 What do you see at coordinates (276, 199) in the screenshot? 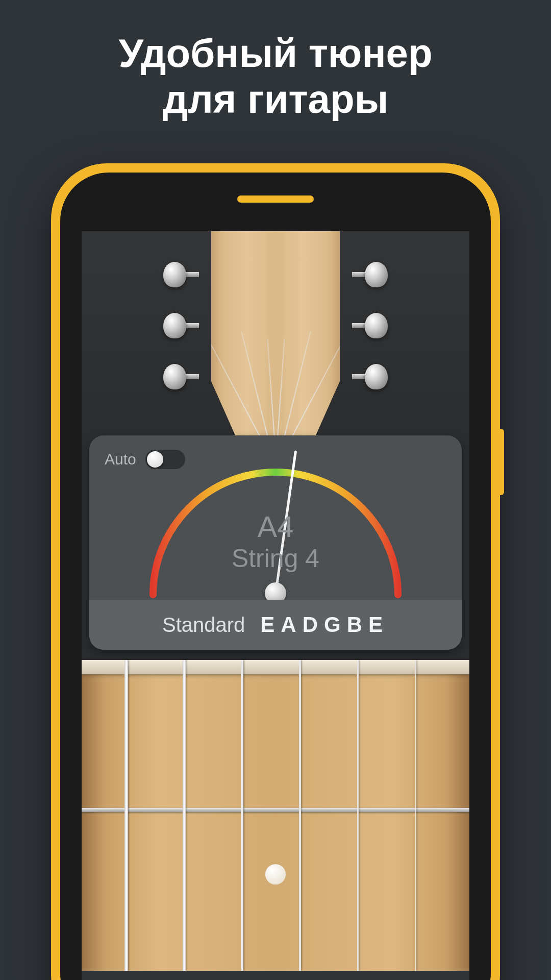
I see `phone-speaker` at bounding box center [276, 199].